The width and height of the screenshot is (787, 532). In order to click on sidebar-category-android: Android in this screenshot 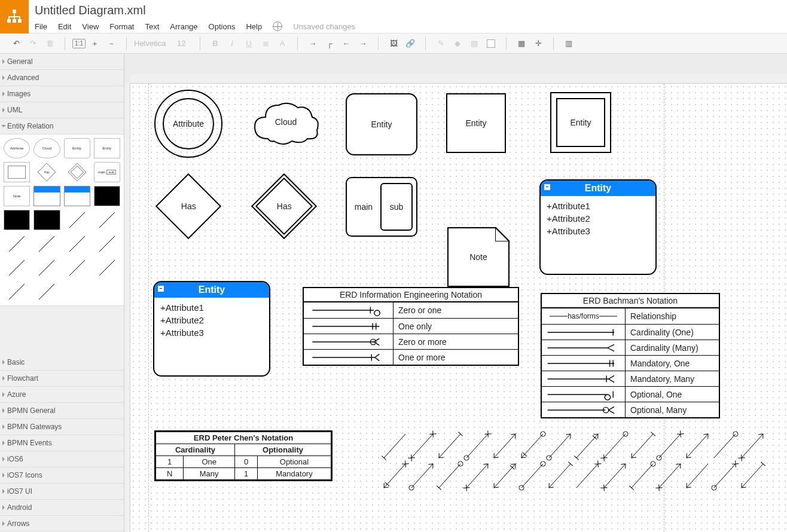, I will do `click(62, 508)`.